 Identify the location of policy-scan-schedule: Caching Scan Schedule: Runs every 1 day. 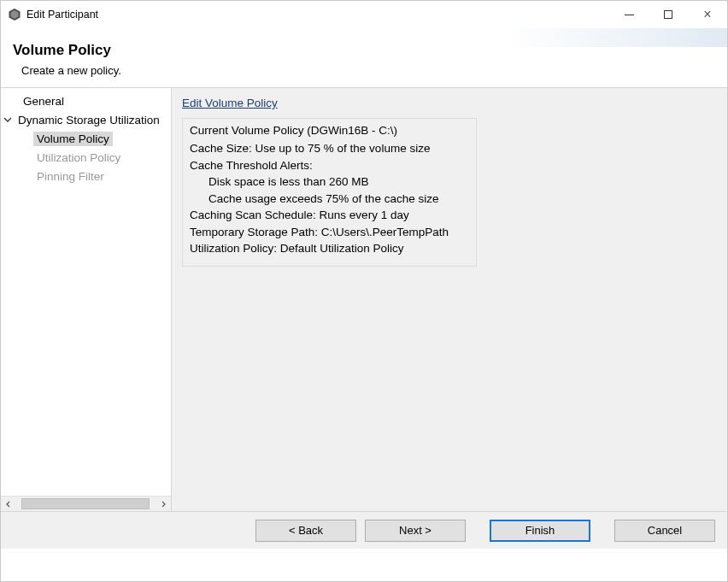
(330, 215).